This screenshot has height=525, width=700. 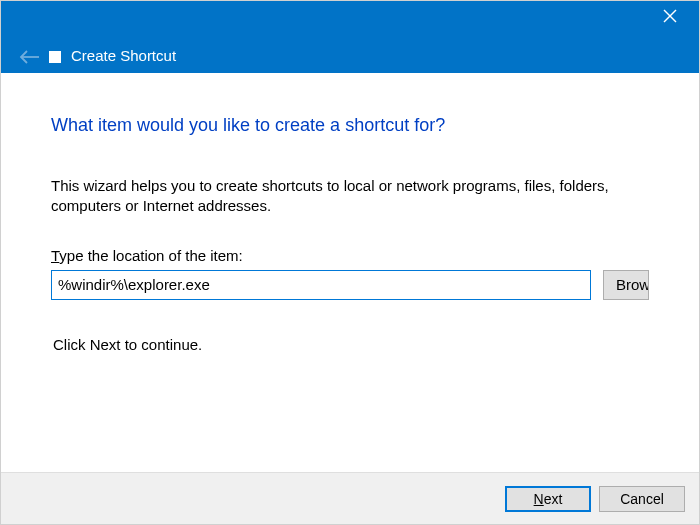 What do you see at coordinates (350, 498) in the screenshot?
I see `wizard-footer: Next Cancel` at bounding box center [350, 498].